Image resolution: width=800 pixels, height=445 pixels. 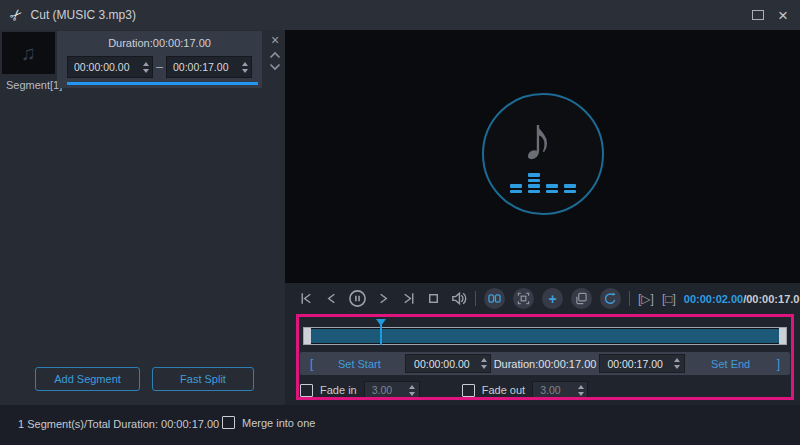 What do you see at coordinates (381, 335) in the screenshot?
I see `playhead-line` at bounding box center [381, 335].